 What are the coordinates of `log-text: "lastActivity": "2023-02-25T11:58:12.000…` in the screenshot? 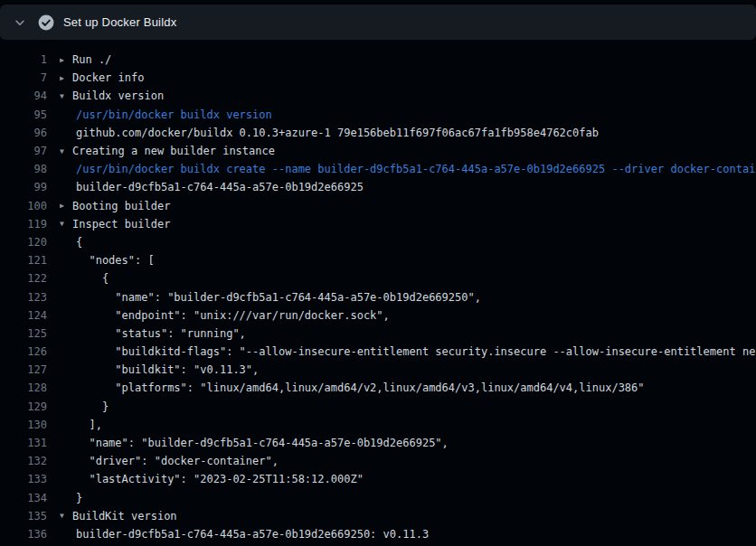 It's located at (220, 479).